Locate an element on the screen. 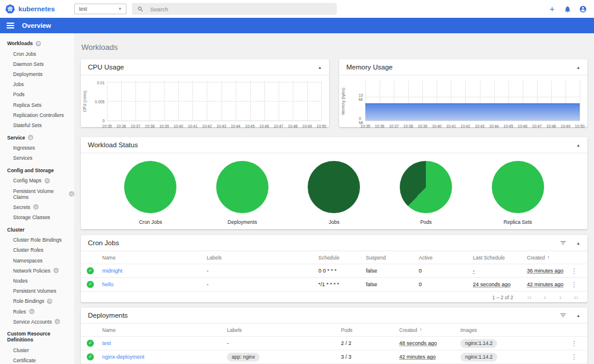  menu-hamburger-icon is located at coordinates (11, 26).